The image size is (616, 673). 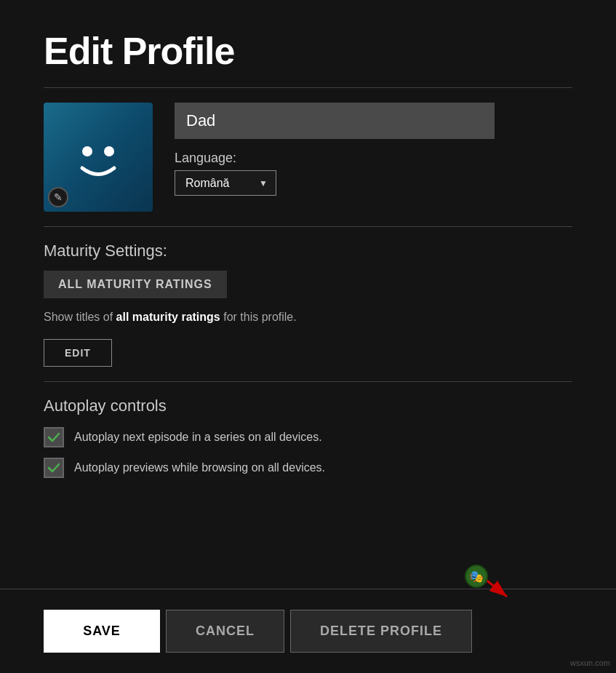 What do you see at coordinates (308, 406) in the screenshot?
I see `autoplay-title: Autoplay controls` at bounding box center [308, 406].